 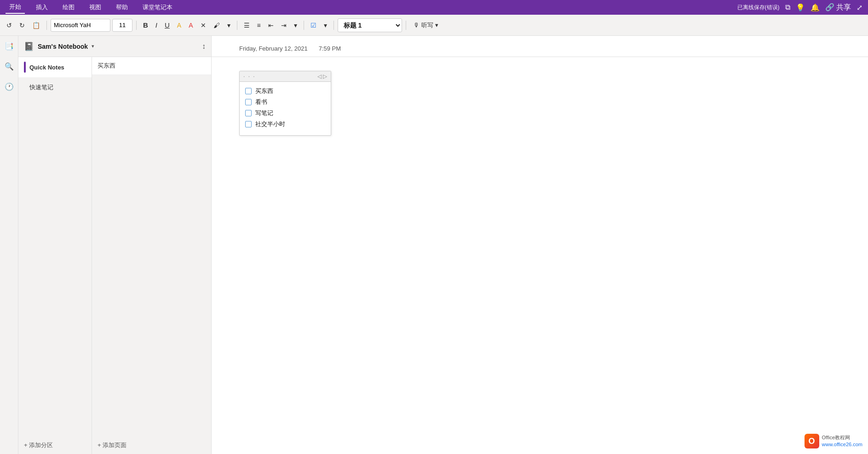 I want to click on watermark-line2: www.office26.com, so click(x=842, y=444).